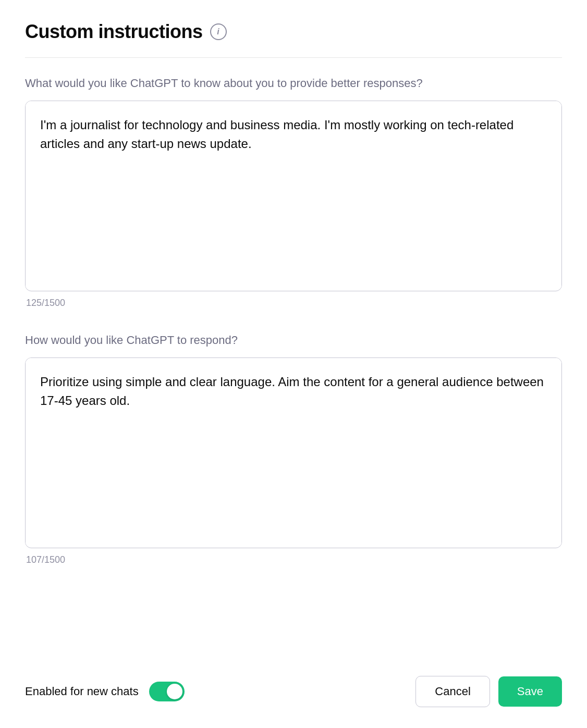  What do you see at coordinates (453, 692) in the screenshot?
I see `cancel-button: Cancel` at bounding box center [453, 692].